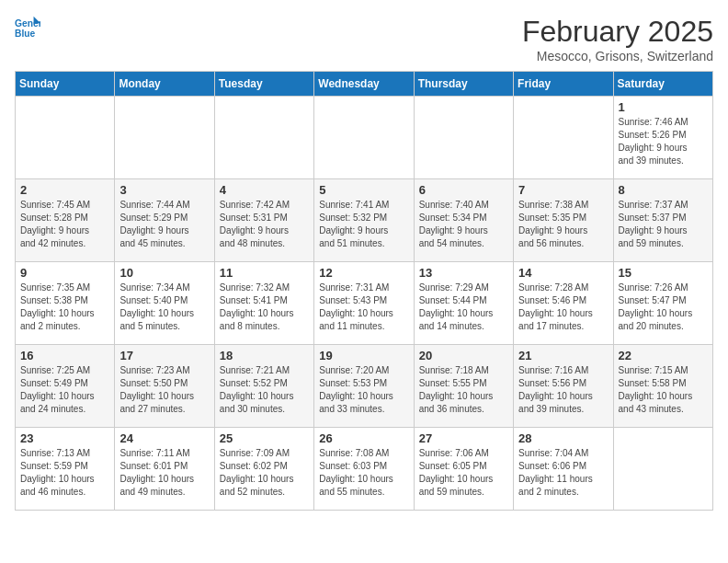 This screenshot has height=563, width=728. What do you see at coordinates (165, 221) in the screenshot?
I see `calendar-cell: 3Sunrise: 7:44 AM Sunset: 5:29 PM Daylig…` at bounding box center [165, 221].